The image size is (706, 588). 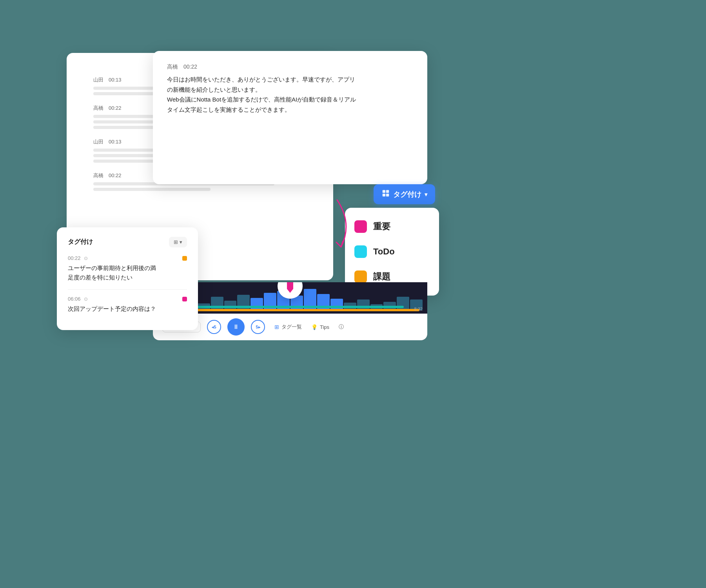 What do you see at coordinates (320, 327) in the screenshot?
I see `tips-action: 💡 Tips` at bounding box center [320, 327].